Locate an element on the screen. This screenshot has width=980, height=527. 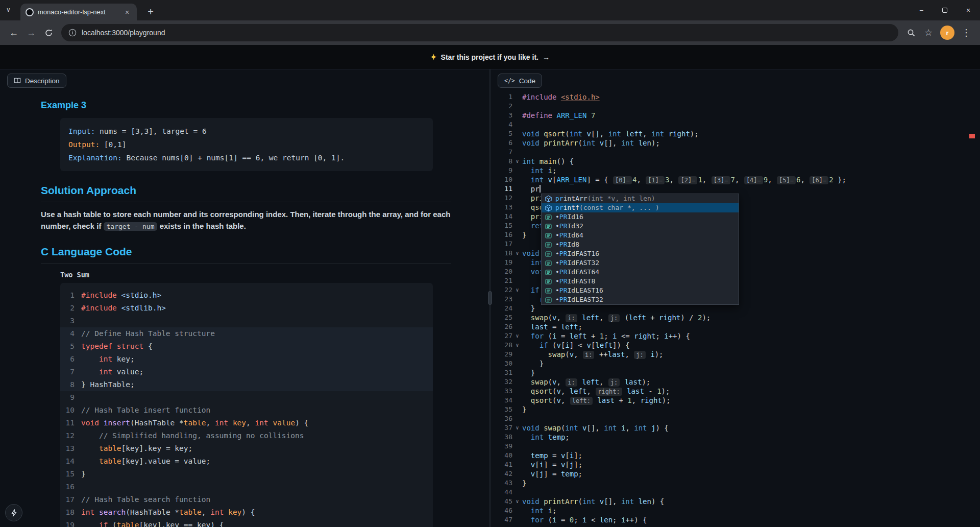
suggestion-item: •PRId32 is located at coordinates (640, 226).